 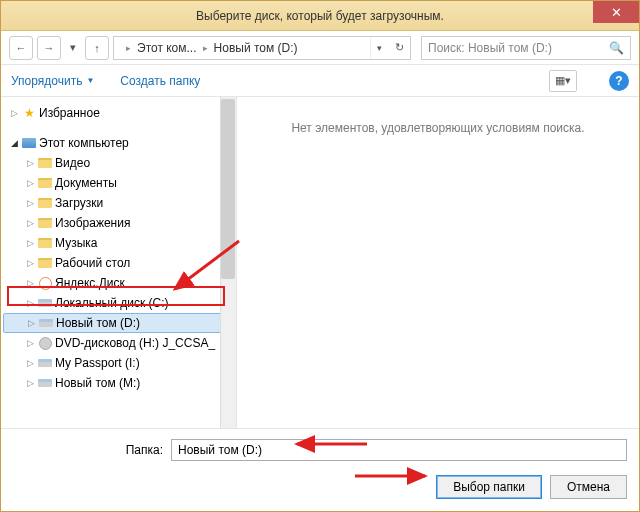 I want to click on tree-item-yandex-disk: ▷Яндекс.Диск, so click(x=118, y=283).